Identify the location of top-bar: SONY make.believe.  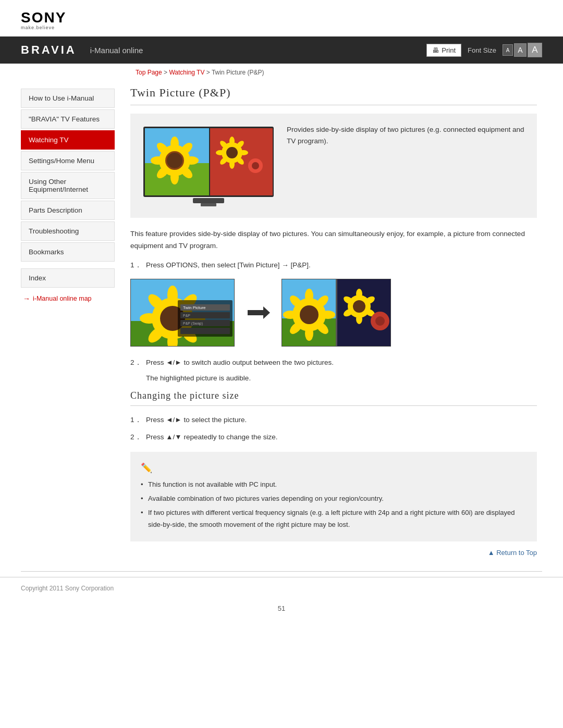
(282, 18).